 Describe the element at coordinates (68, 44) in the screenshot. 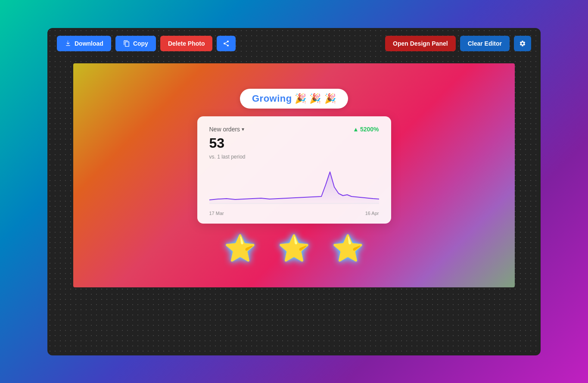

I see `download-icon` at that location.